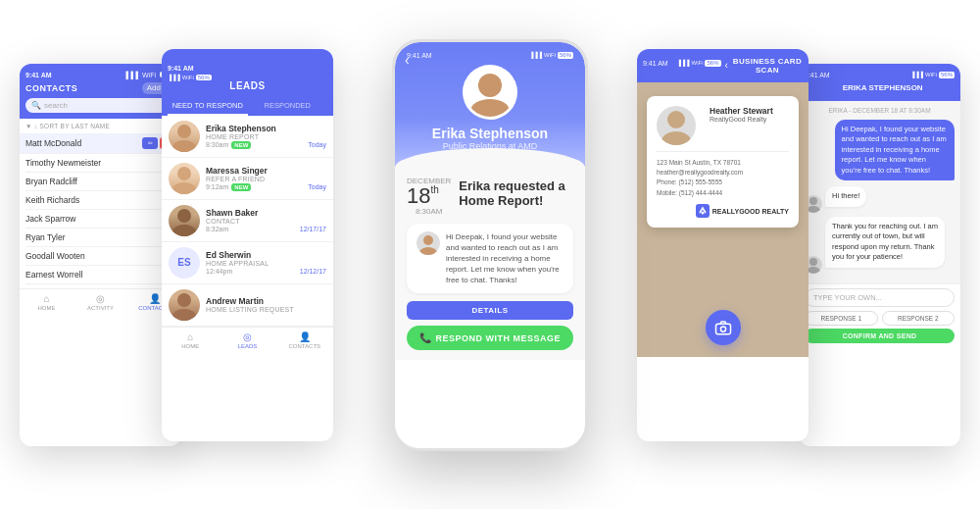 The width and height of the screenshot is (980, 509). I want to click on avatar-image, so click(490, 92).